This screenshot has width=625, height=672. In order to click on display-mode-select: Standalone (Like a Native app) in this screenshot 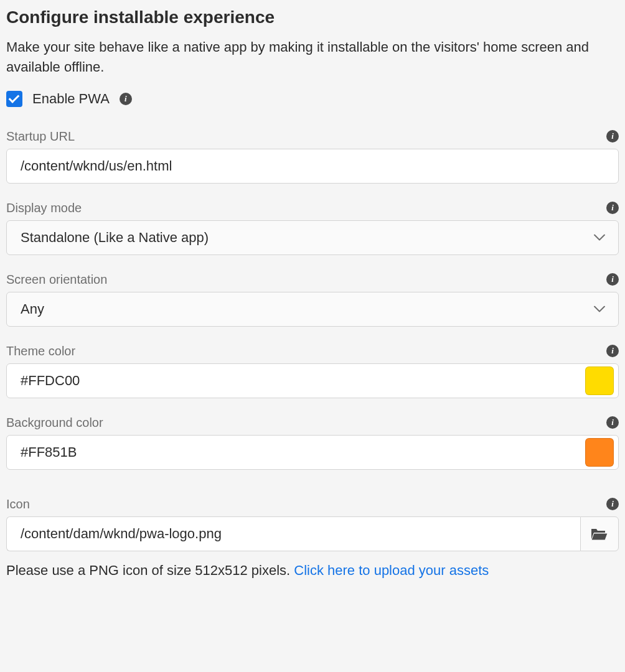, I will do `click(312, 238)`.